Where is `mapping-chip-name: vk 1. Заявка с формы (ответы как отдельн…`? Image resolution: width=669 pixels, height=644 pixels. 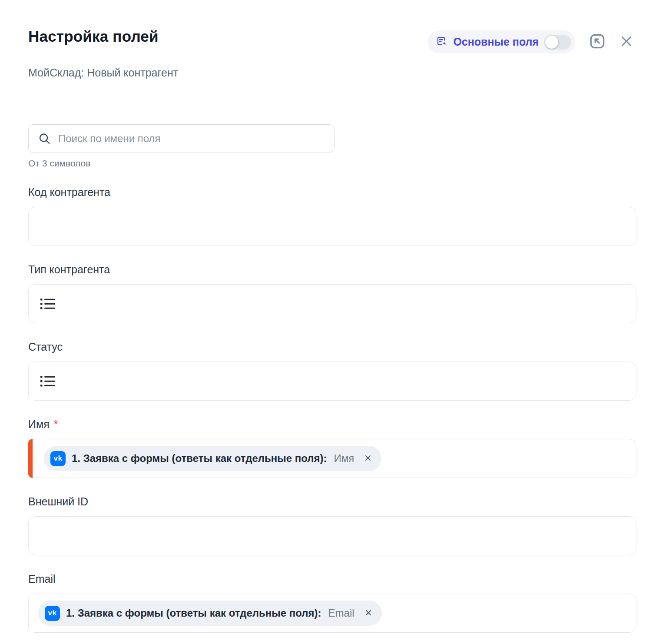
mapping-chip-name: vk 1. Заявка с формы (ответы как отдельн… is located at coordinates (213, 458).